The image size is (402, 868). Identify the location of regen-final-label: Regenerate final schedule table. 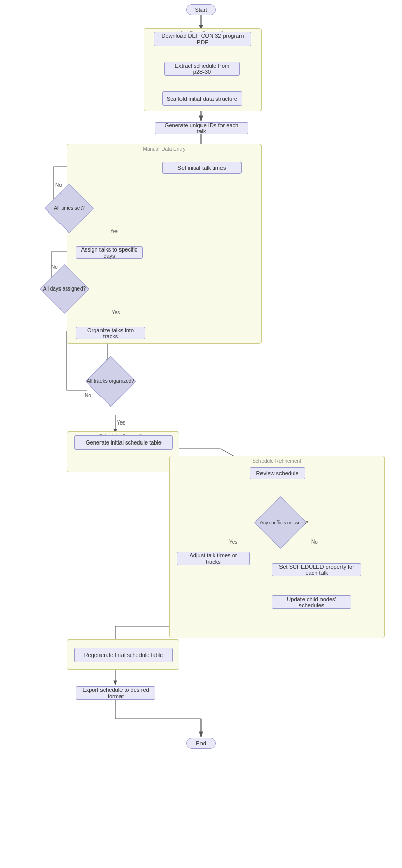
(124, 655).